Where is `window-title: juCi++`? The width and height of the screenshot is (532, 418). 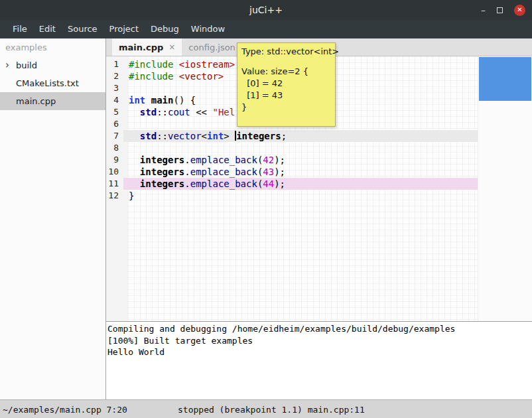 window-title: juCi++ is located at coordinates (266, 10).